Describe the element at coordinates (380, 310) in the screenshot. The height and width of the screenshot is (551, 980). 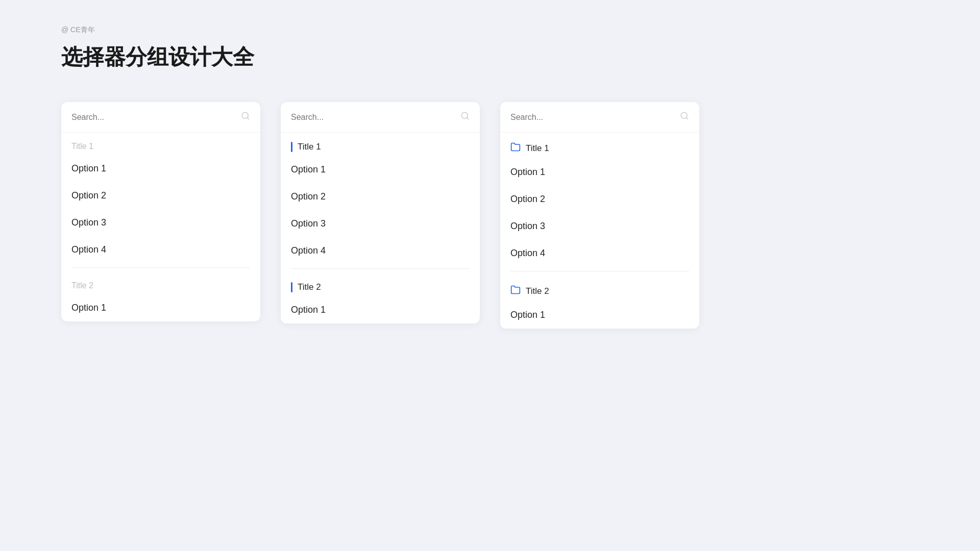
I see `option-item-2-2-1: Option 1` at that location.